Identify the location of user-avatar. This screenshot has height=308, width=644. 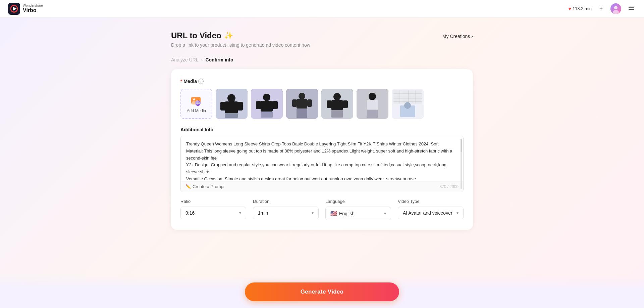
(616, 9).